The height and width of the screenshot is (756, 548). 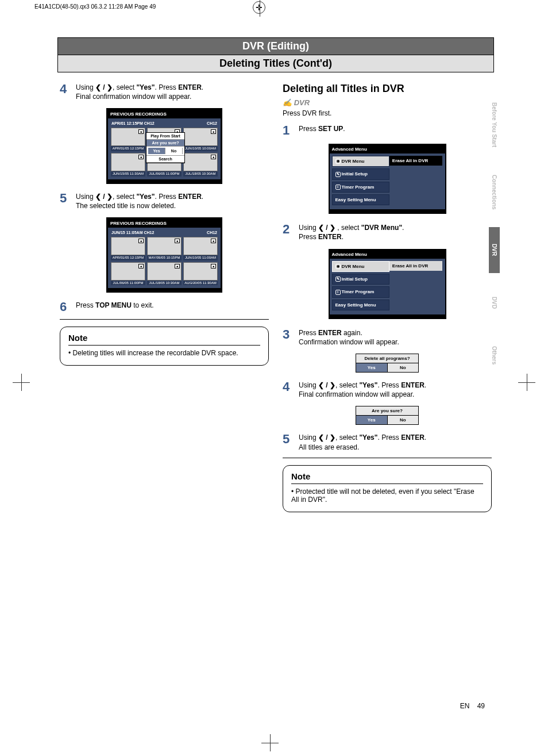 What do you see at coordinates (128, 258) in the screenshot?
I see `cap: APR/01/05 12:15PM` at bounding box center [128, 258].